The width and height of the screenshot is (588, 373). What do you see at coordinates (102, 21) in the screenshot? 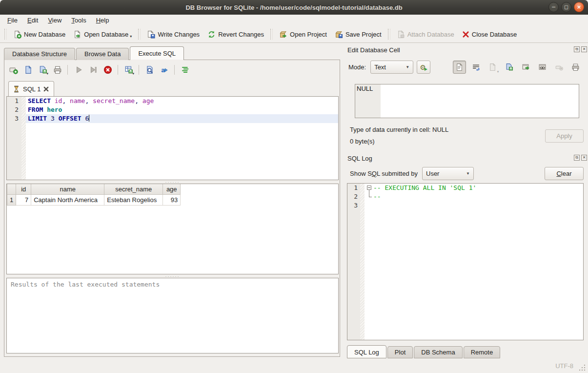
I see `menu-help: Help` at bounding box center [102, 21].